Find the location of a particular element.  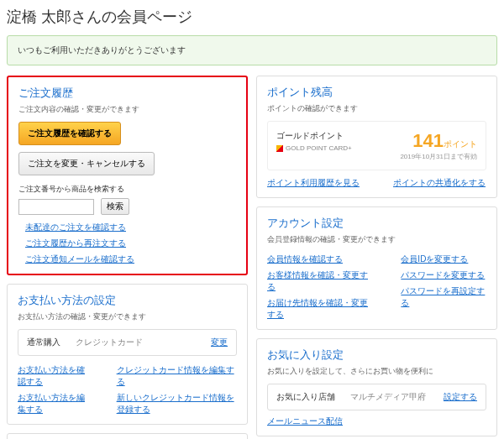

gold-point-label: ゴールドポイント is located at coordinates (314, 136).